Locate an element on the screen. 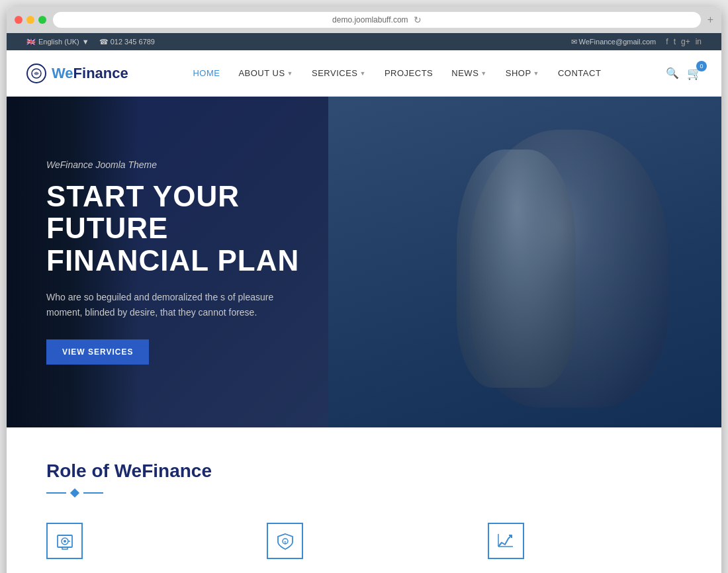  hero-subtitle: WeFinance Joomla Theme is located at coordinates (205, 165).